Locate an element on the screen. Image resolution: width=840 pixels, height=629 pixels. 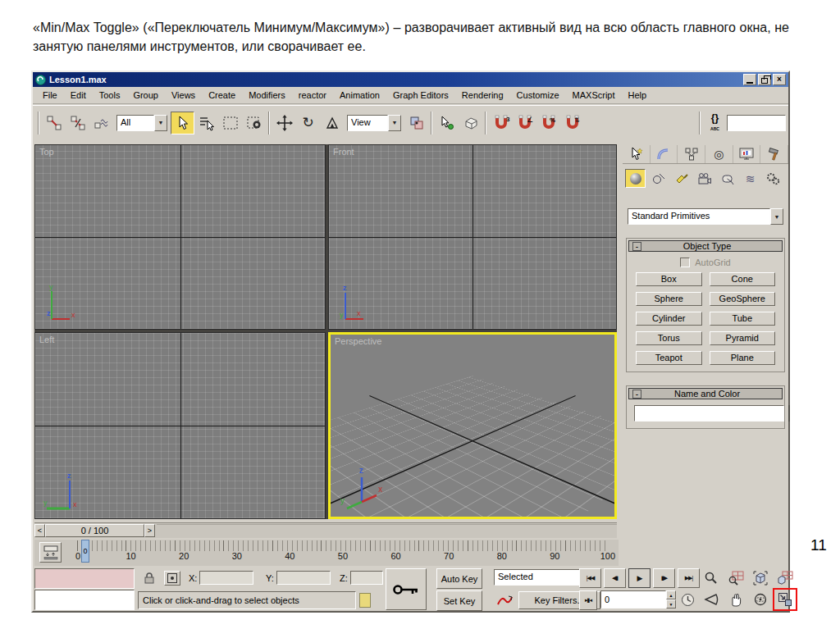
menu-item-maxscript: MAXScript is located at coordinates (594, 95).